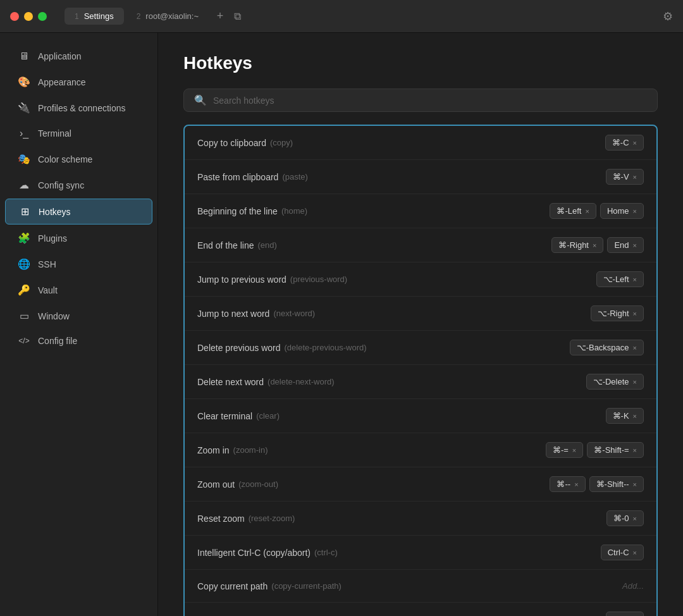  What do you see at coordinates (78, 159) in the screenshot?
I see `sidebar-item-colorscheme: 🎭 Color scheme` at bounding box center [78, 159].